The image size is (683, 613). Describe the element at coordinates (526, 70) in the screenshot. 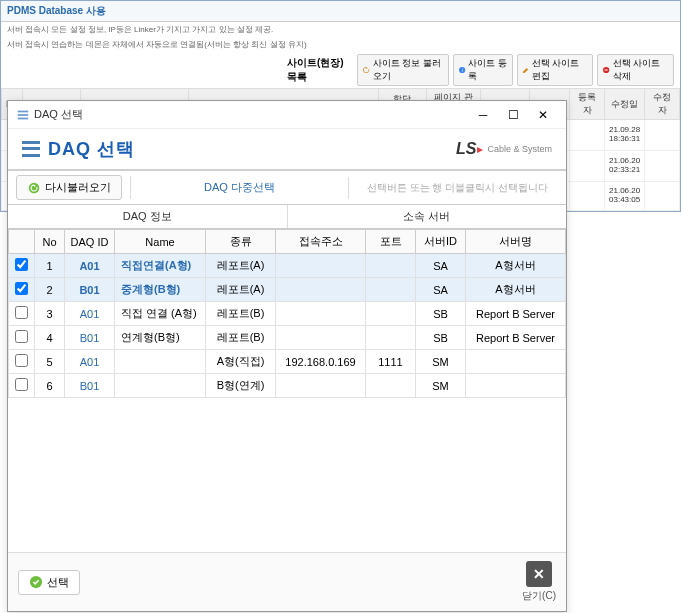

I see `edit-icon` at that location.